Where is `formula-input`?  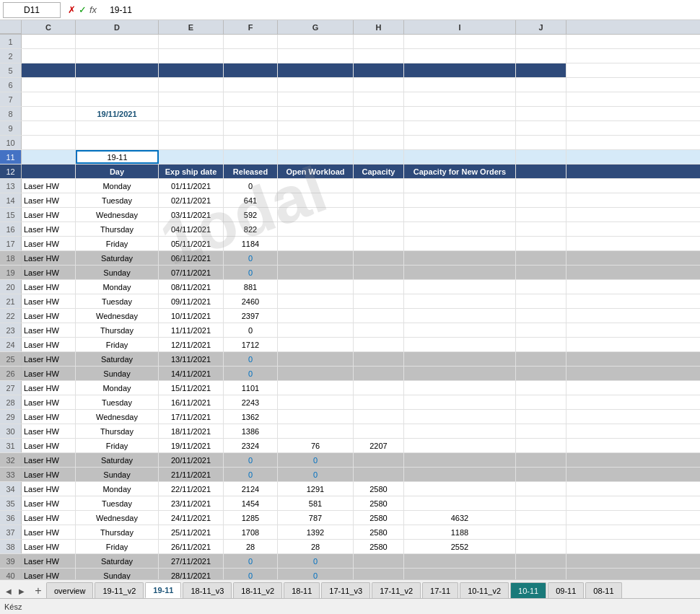
formula-input is located at coordinates (402, 10).